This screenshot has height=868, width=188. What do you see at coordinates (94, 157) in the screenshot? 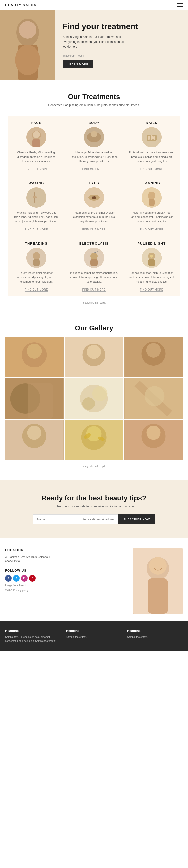
I see `treatment-body-desc: Massage, Microdermabrasion, Exfoliation,…` at bounding box center [94, 157].